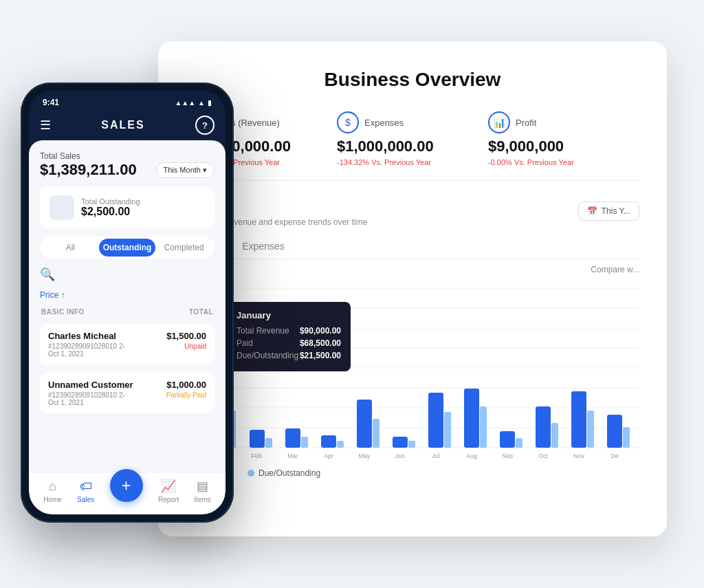 Image resolution: width=704 pixels, height=588 pixels. Describe the element at coordinates (91, 395) in the screenshot. I see `invoice-id-1: #12390289091028010 2-` at that location.